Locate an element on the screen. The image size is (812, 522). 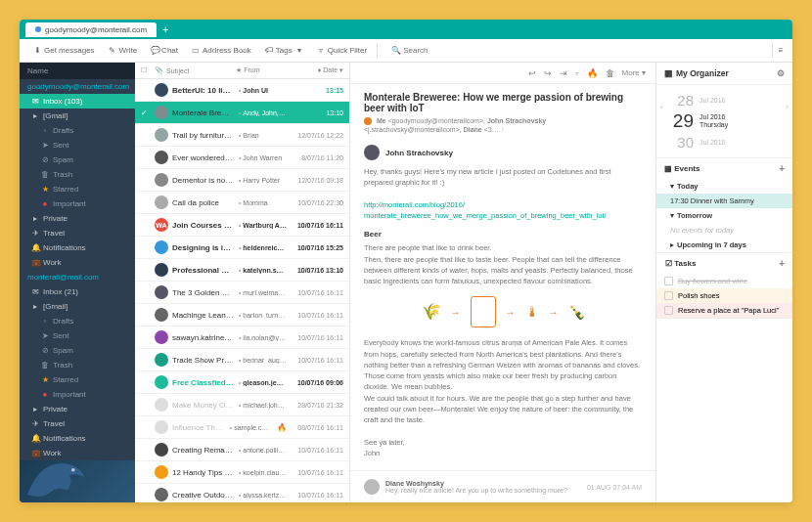
message-row: Dementor is not that bad•Harry Potter12/… is located at coordinates (243, 180).